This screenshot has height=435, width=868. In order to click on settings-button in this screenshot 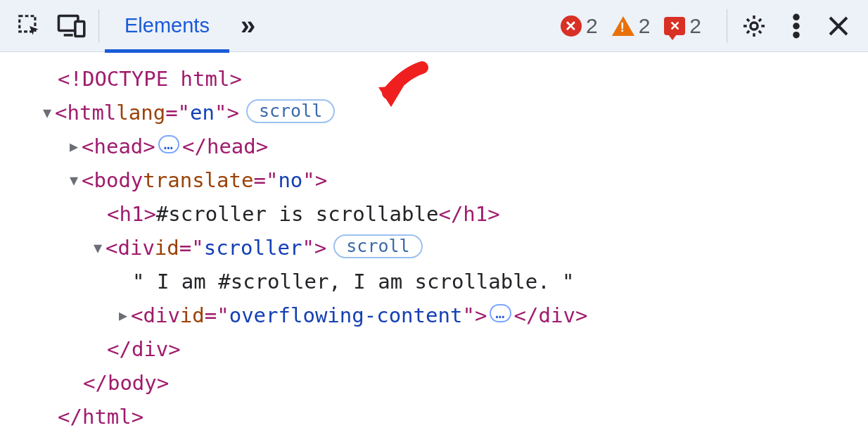, I will do `click(754, 26)`.